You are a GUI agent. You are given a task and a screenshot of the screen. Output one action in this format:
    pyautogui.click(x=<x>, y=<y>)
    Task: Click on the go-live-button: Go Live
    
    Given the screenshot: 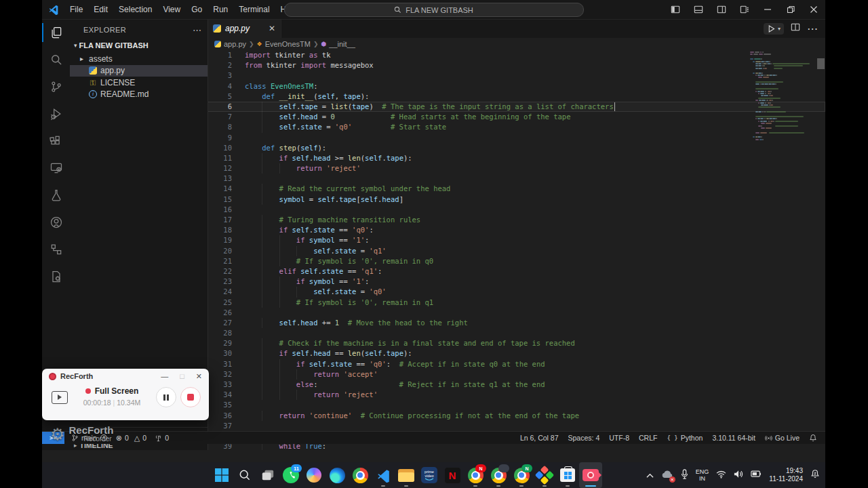 What is the action you would take?
    pyautogui.click(x=783, y=438)
    